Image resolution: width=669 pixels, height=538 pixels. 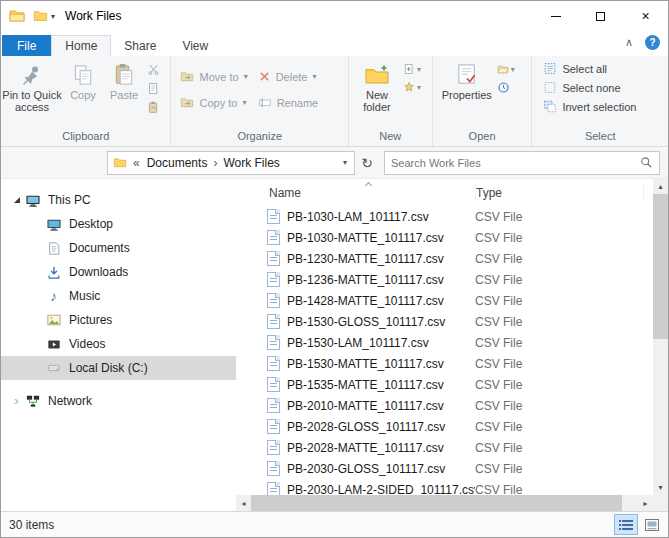 I want to click on sidebar-item-videos: Videos, so click(x=118, y=344).